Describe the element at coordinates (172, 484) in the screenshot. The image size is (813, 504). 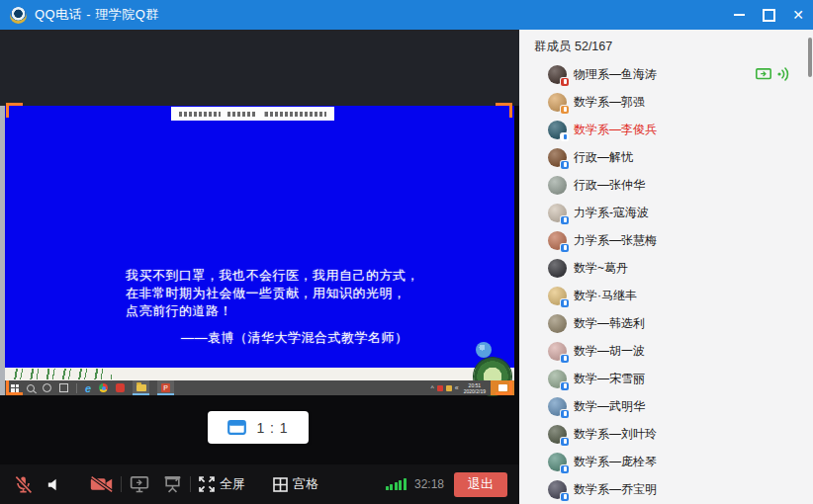
I see `presentation-button` at that location.